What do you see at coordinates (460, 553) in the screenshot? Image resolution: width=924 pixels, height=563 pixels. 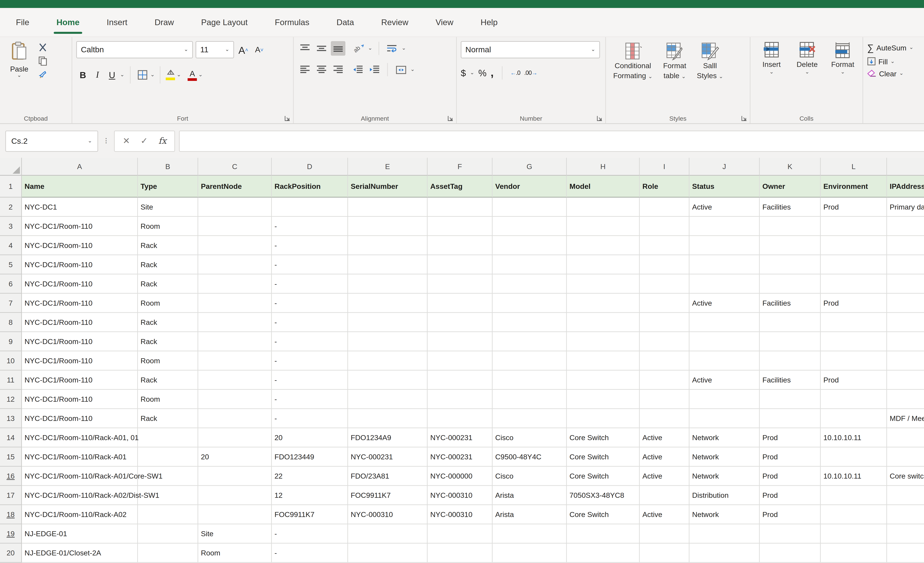 I see `cell-F20` at bounding box center [460, 553].